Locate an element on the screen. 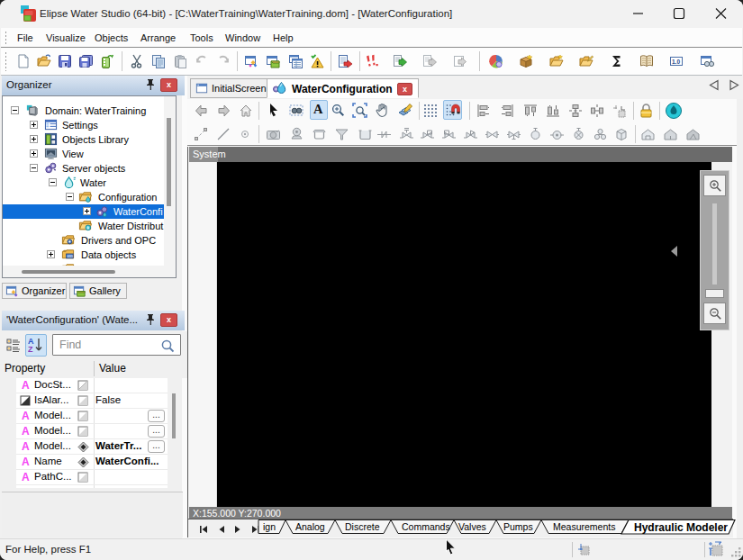 This screenshot has height=560, width=743. svg-text: 1.0 is located at coordinates (675, 61).